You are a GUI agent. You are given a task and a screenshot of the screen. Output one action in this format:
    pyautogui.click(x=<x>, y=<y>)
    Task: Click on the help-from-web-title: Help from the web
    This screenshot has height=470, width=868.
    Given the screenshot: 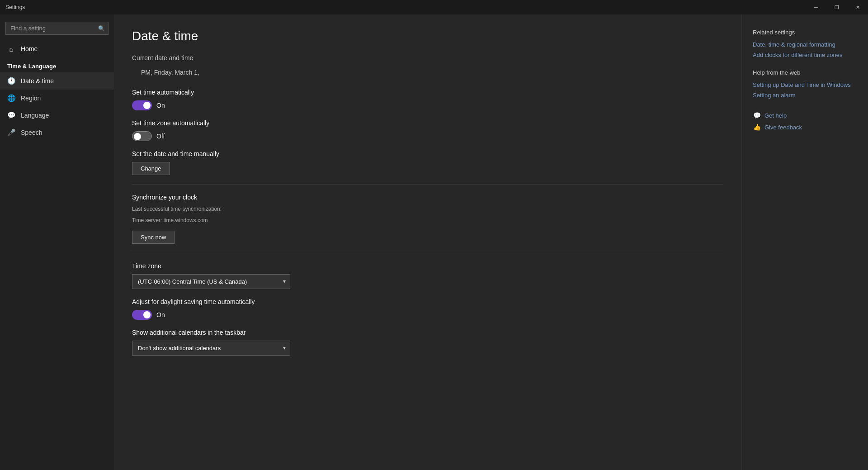 What is the action you would take?
    pyautogui.click(x=805, y=72)
    